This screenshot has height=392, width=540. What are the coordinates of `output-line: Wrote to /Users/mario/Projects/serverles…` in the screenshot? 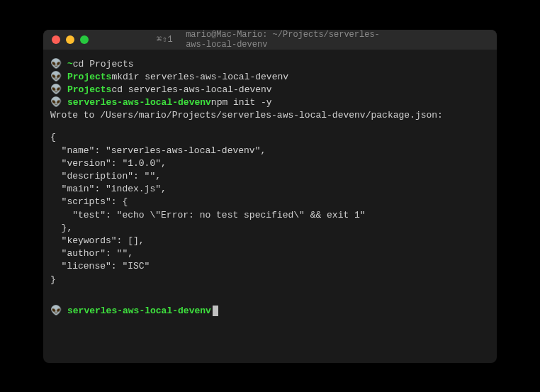 It's located at (270, 116).